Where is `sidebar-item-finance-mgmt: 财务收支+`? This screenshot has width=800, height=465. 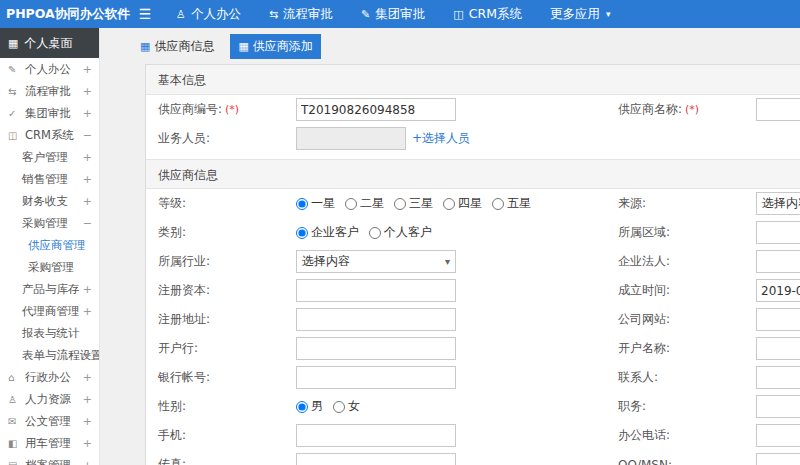 sidebar-item-finance-mgmt: 财务收支+ is located at coordinates (50, 201).